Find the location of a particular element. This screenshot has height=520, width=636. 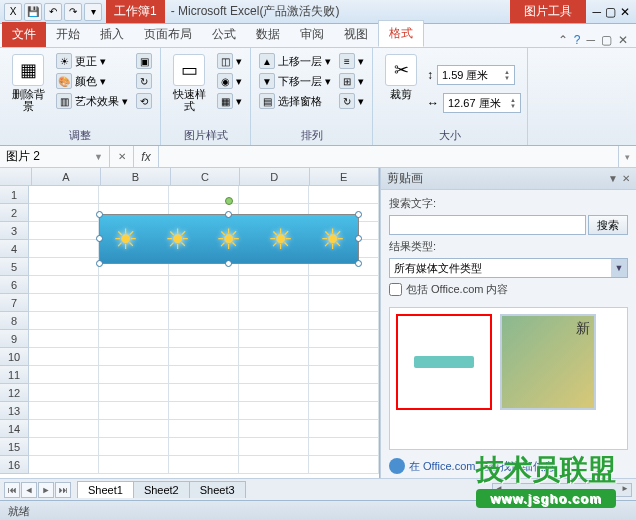

row-header: 7 is located at coordinates (14, 303).